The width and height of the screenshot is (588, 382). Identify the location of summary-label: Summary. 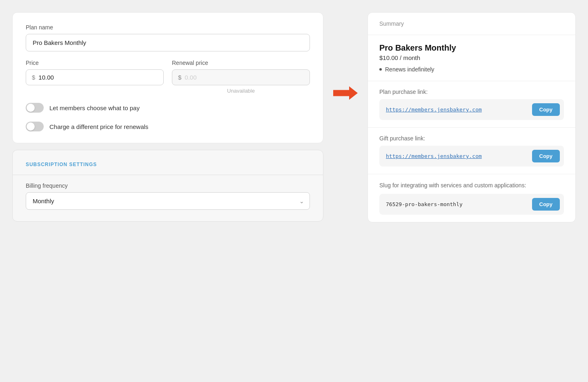
(392, 24).